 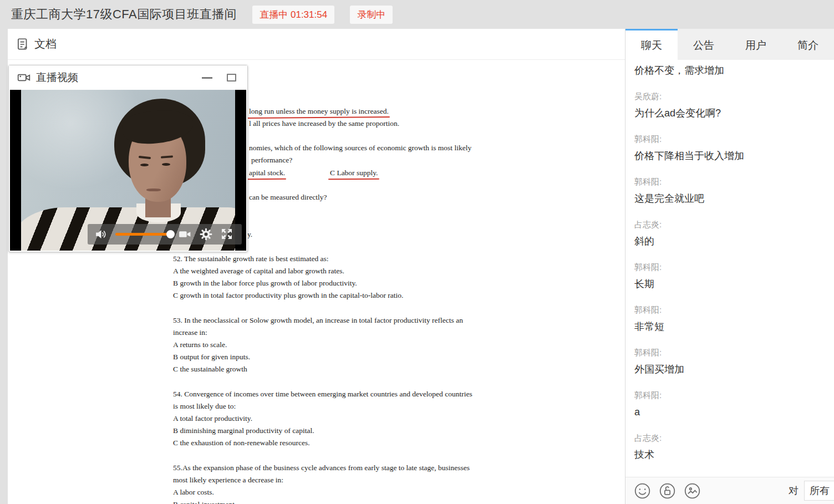 I want to click on fullscreen-icon, so click(x=227, y=234).